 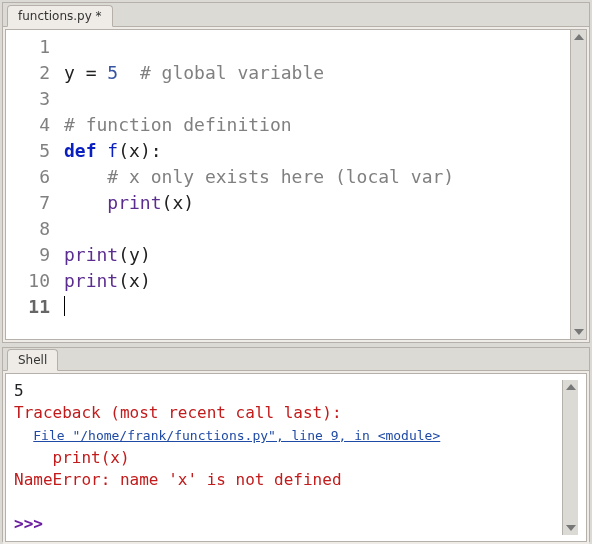 What do you see at coordinates (35, 307) in the screenshot?
I see `line-number: 11` at bounding box center [35, 307].